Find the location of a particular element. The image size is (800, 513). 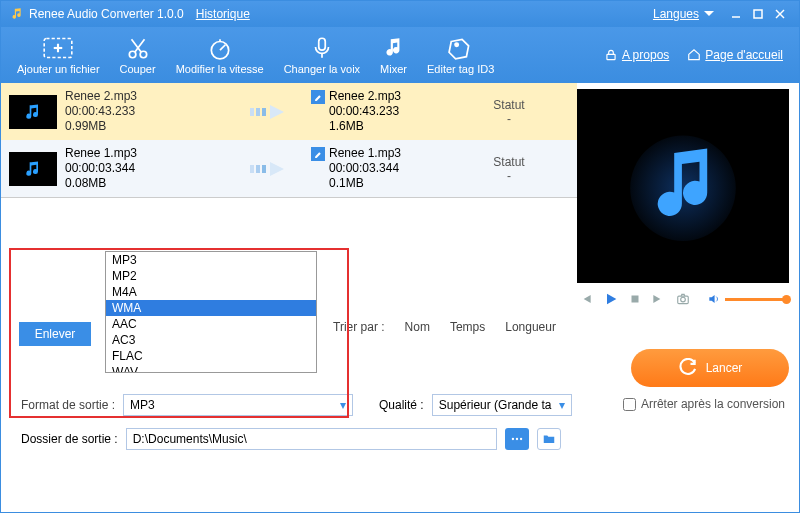

format-select-value: MP3 is located at coordinates (142, 405).